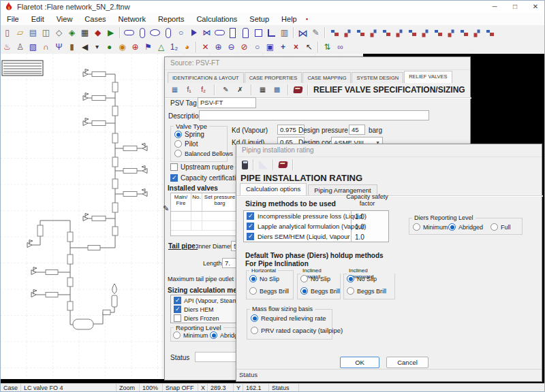  Describe the element at coordinates (317, 64) in the screenshot. I see `source-dialog-title: Source: PSV-FT` at that location.